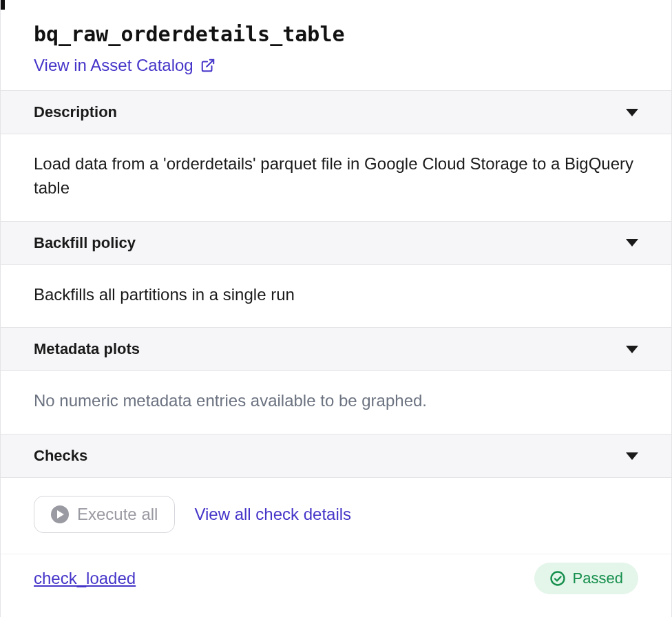  Describe the element at coordinates (105, 514) in the screenshot. I see `execute-all-button: Execute all` at that location.